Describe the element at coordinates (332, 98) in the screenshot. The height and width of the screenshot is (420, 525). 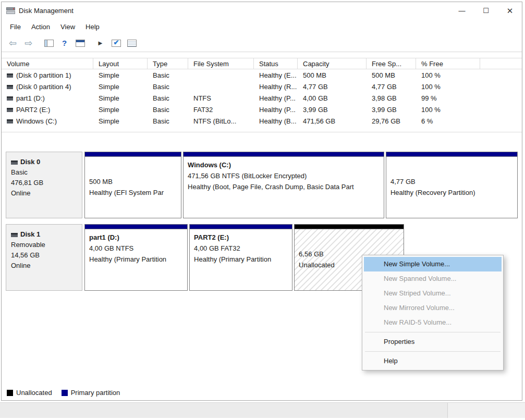
I see `cell-capacity: 4,00 GB` at that location.